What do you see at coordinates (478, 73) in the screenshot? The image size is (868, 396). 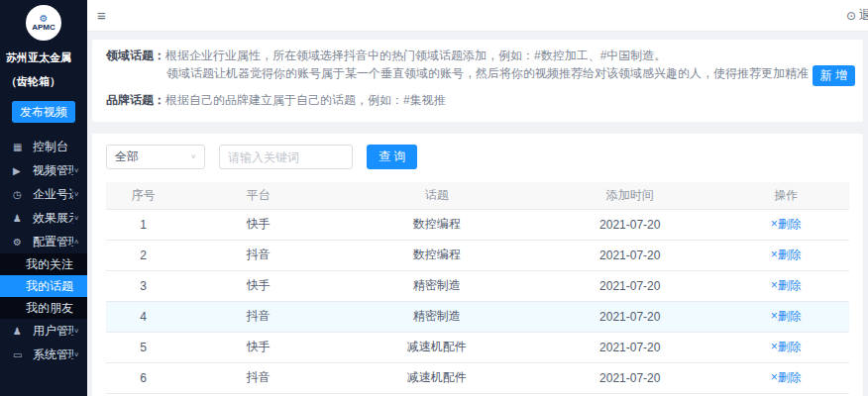 I see `tip-line-domain-2: 领域话题让机器觉得你的账号属于某一个垂直领域的账号，然后将你的视频推荐给对该领域…` at bounding box center [478, 73].